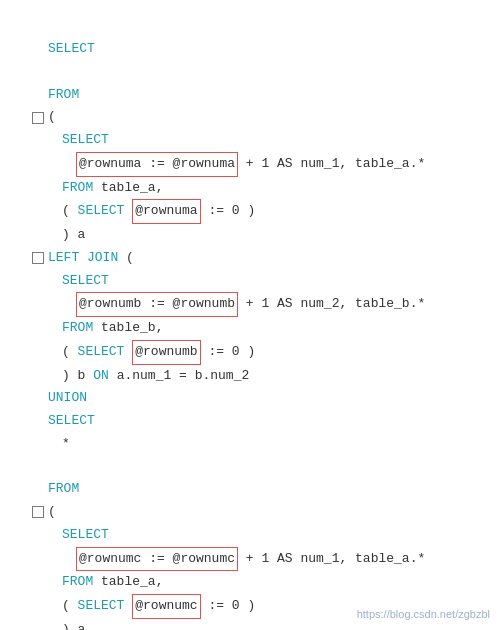  I want to click on line-5: SELECT, so click(260, 140).